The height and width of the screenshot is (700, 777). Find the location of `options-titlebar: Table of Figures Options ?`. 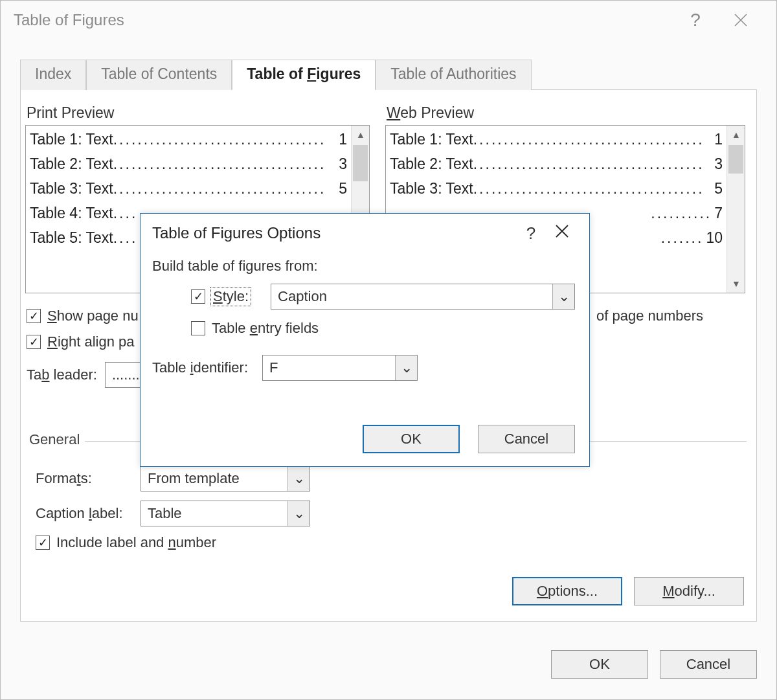

options-titlebar: Table of Figures Options ? is located at coordinates (365, 233).